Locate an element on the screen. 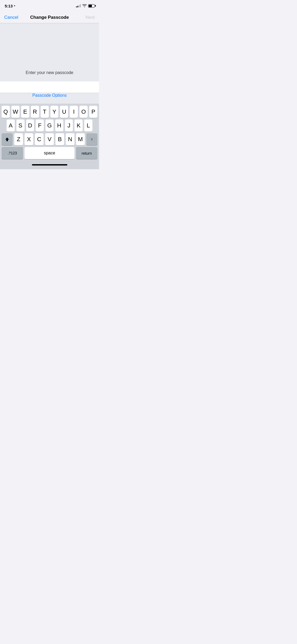 The width and height of the screenshot is (297, 644). signal-bars is located at coordinates (78, 6).